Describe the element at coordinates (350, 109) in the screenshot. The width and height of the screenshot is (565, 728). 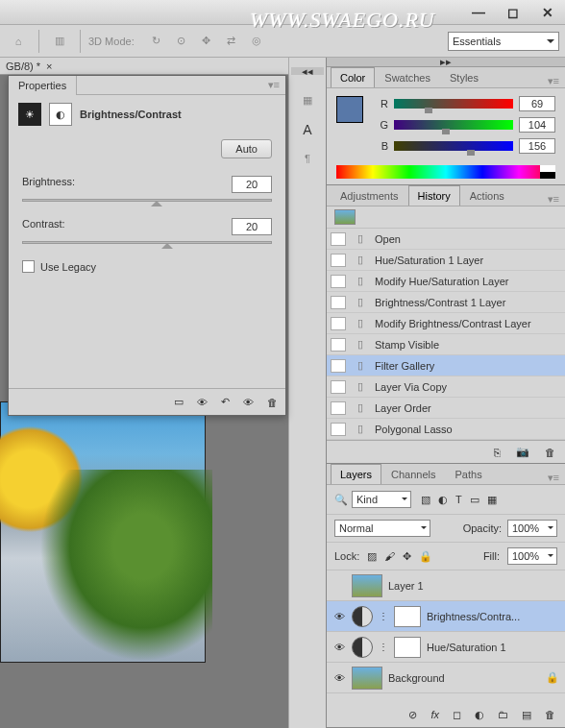
I see `foreground-swatch` at that location.